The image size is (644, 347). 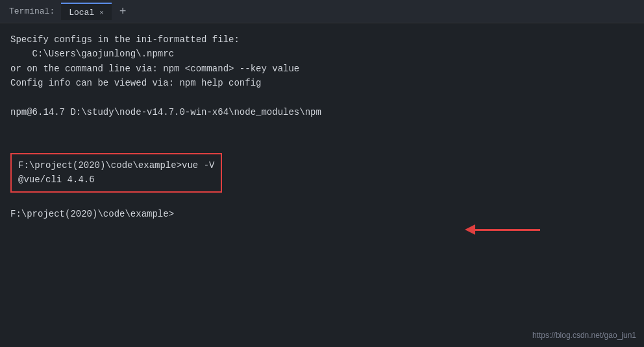 I want to click on terminal-line-5: npm@6.14.7 D:\study\node-v14.7.0-win-x64…, so click(x=322, y=112).